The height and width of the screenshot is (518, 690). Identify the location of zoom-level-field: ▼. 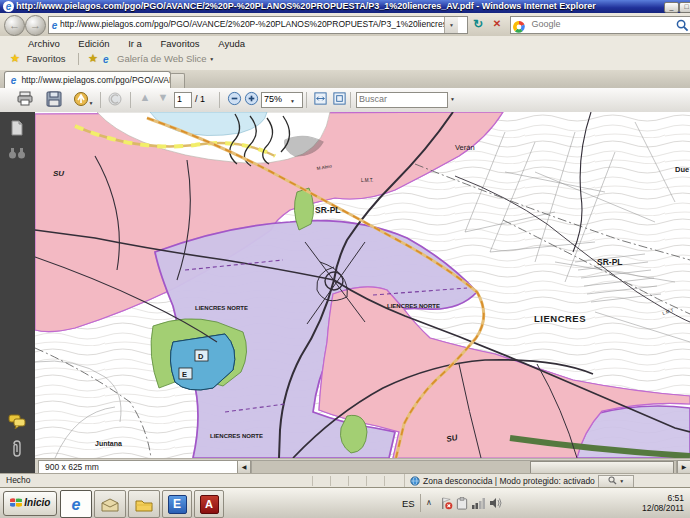
(282, 100).